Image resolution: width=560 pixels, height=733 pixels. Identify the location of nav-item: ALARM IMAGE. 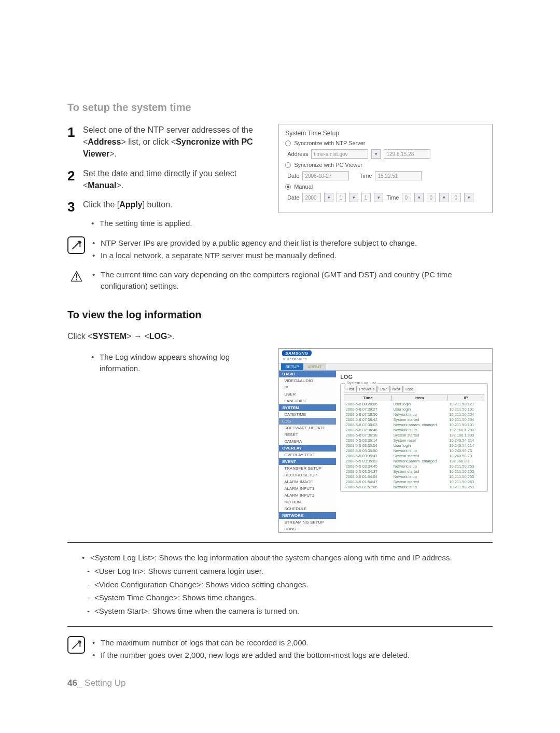
(307, 482).